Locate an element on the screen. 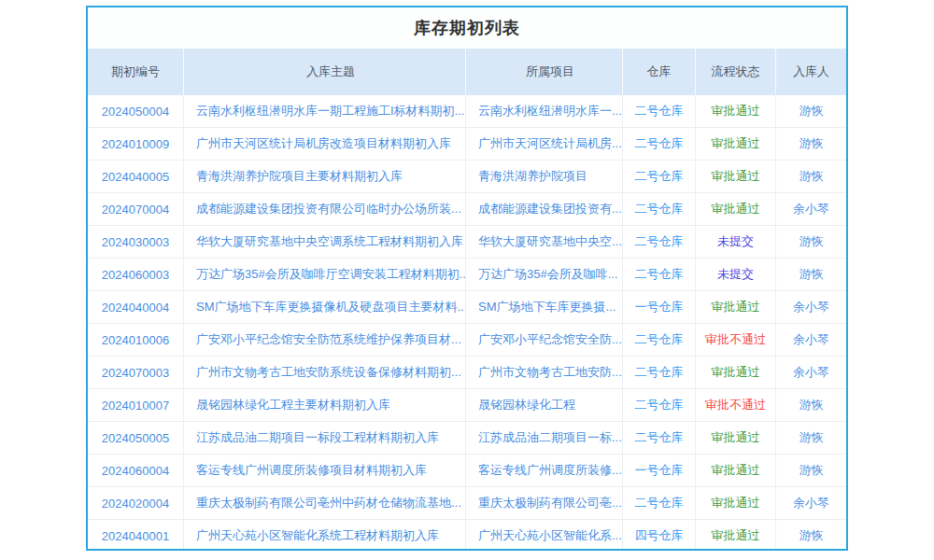  cell-project-link: 客运专线广州调度所装修... is located at coordinates (545, 470).